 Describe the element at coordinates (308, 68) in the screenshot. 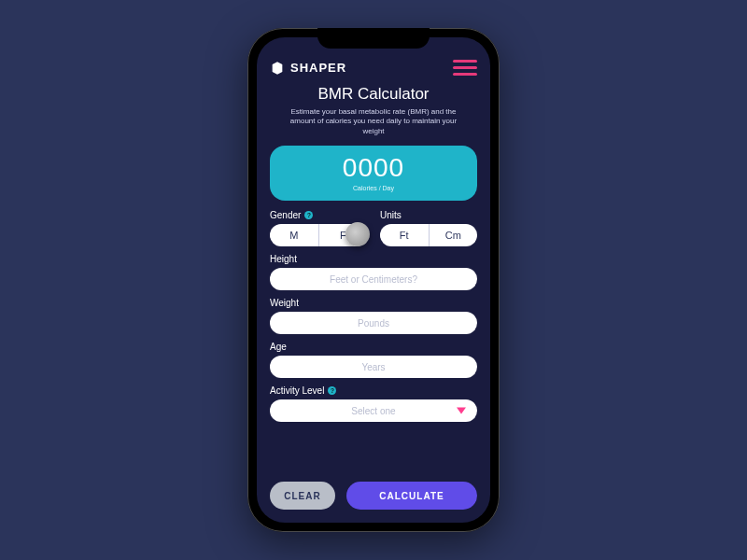

I see `app-brand: SHAPER` at that location.